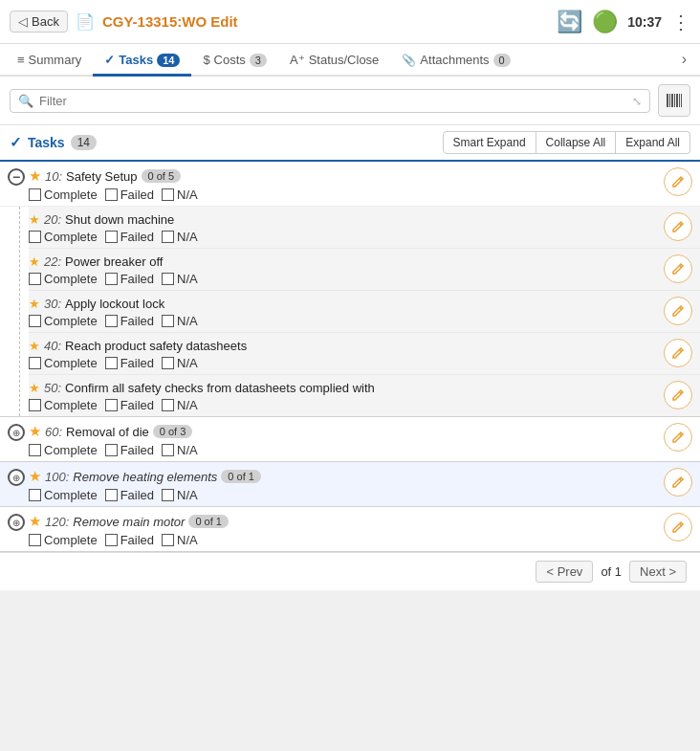 This screenshot has width=700, height=751. What do you see at coordinates (53, 346) in the screenshot?
I see `task-number-40: 40:` at bounding box center [53, 346].